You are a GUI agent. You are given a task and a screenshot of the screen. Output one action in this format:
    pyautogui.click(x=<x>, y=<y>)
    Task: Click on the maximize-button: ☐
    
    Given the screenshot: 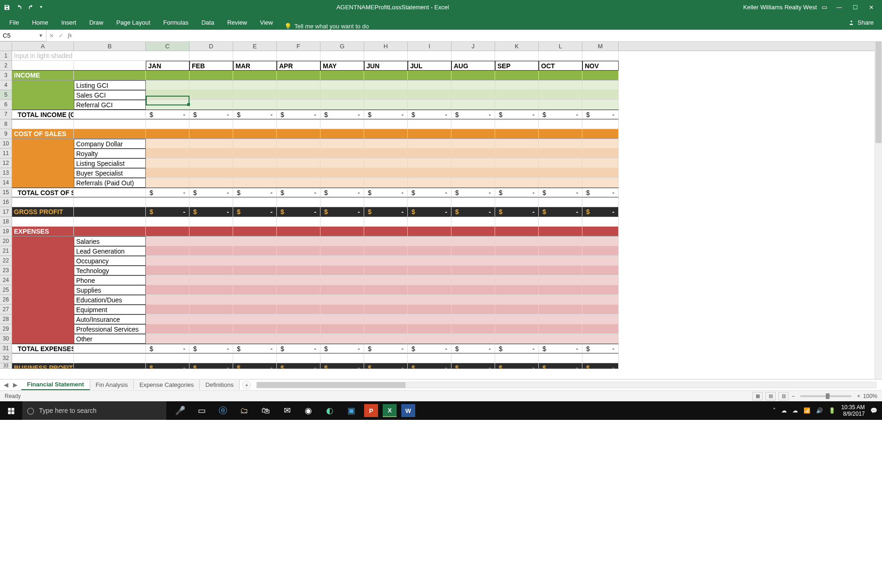 What is the action you would take?
    pyautogui.click(x=856, y=7)
    